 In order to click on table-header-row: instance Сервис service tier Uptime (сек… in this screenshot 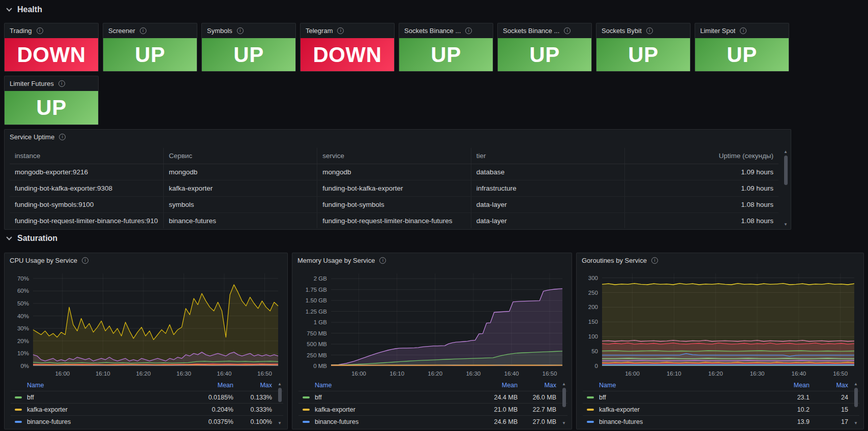, I will do `click(394, 156)`.